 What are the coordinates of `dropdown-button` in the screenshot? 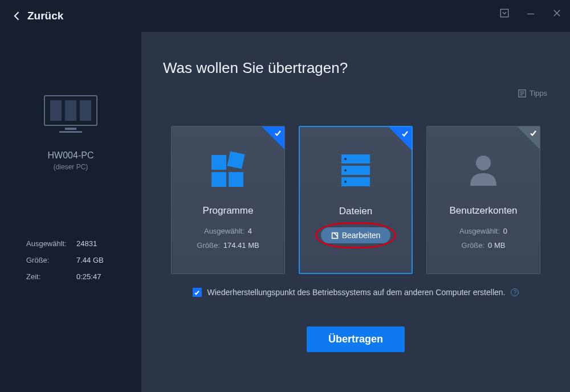 It's located at (504, 13).